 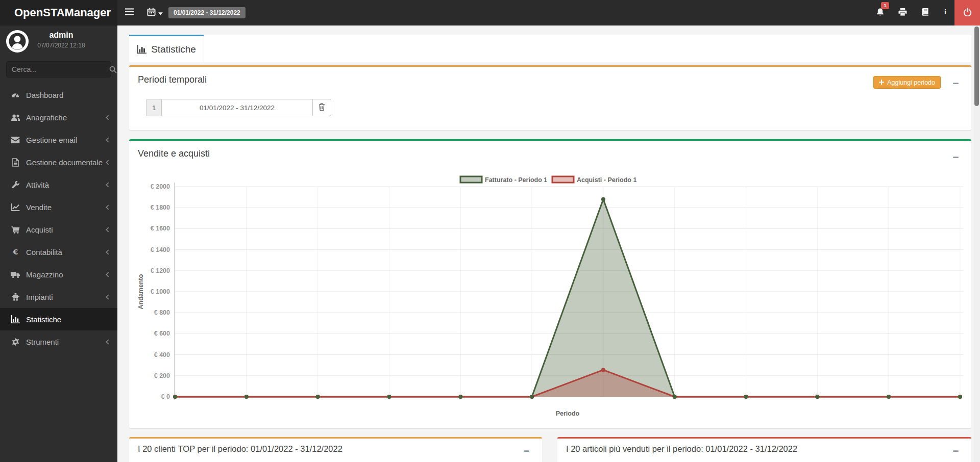 I want to click on top-clients-box: I 20 clienti TOP per il periodo: 01/01/2…, so click(x=336, y=450).